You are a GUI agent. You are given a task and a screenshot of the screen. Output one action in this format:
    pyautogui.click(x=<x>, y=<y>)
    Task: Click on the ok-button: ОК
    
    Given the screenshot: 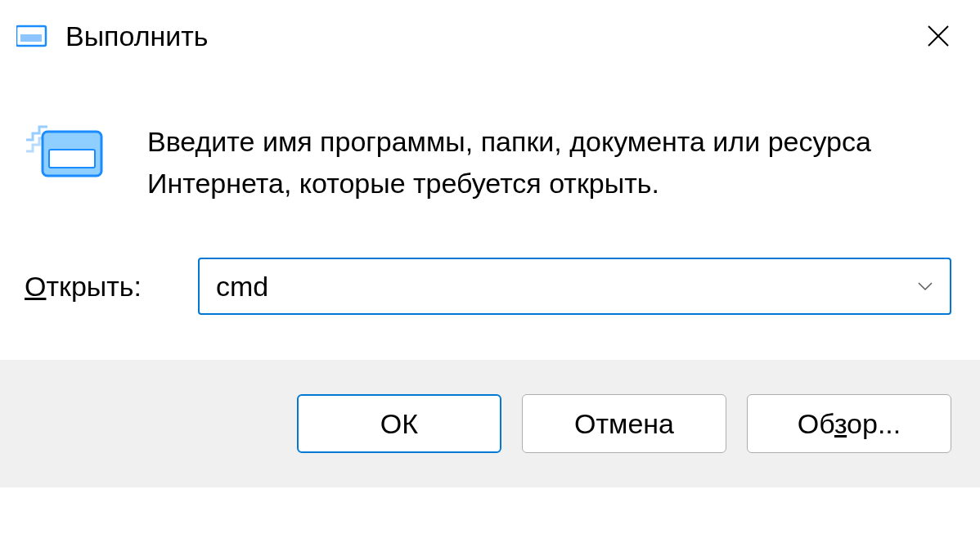 What is the action you would take?
    pyautogui.click(x=399, y=424)
    